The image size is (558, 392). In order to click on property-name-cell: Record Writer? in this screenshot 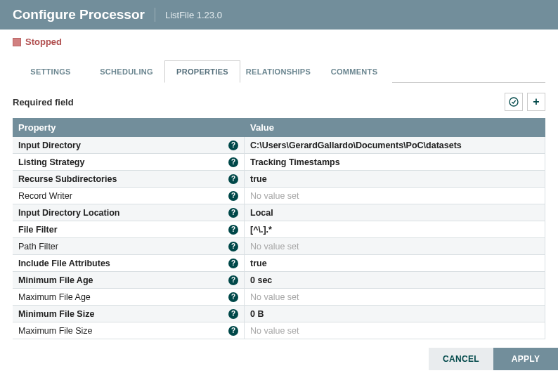, I will do `click(129, 195)`.